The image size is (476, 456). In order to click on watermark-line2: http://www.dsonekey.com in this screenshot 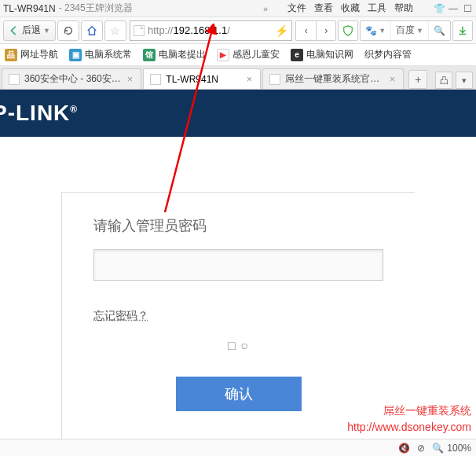, I will do `click(409, 428)`.